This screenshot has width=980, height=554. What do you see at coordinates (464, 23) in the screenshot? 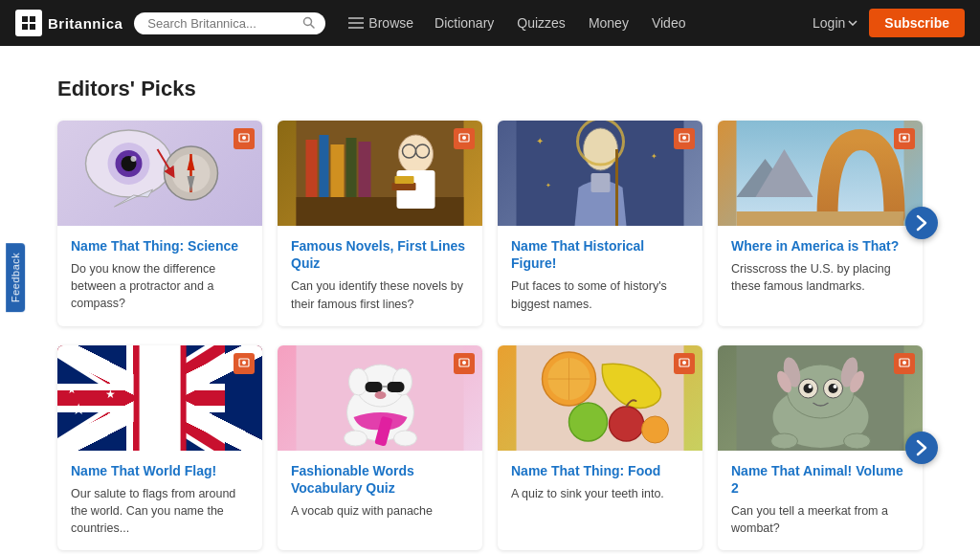
I see `nav-link-dictionary: Dictionary` at bounding box center [464, 23].